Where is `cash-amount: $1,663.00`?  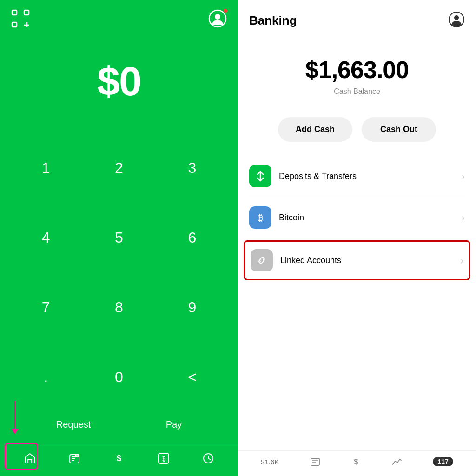
cash-amount: $1,663.00 is located at coordinates (357, 70).